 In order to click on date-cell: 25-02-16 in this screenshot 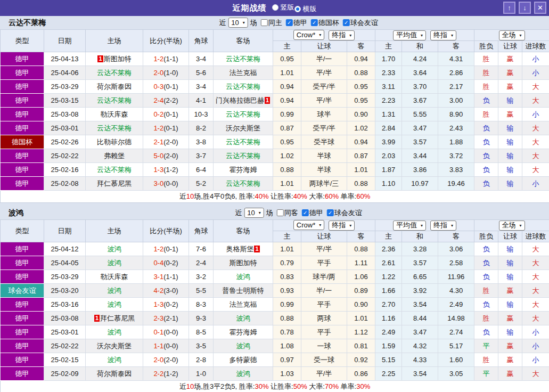, I will do `click(65, 170)`.